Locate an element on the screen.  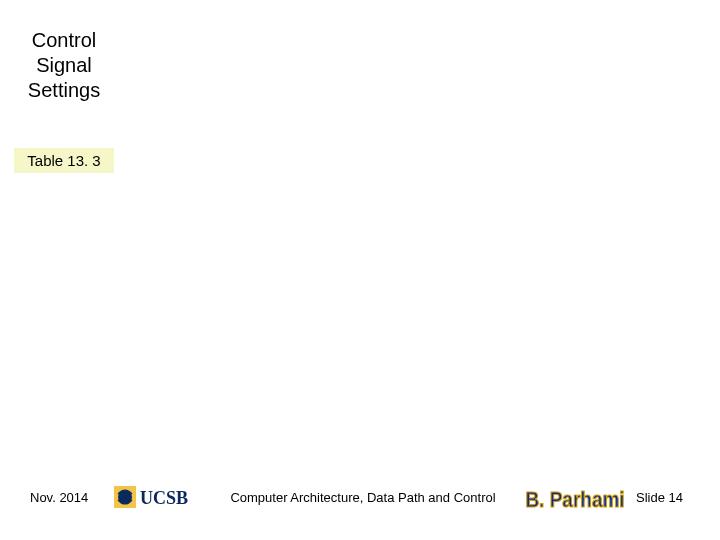
title-line-3: Settings is located at coordinates (64, 90).